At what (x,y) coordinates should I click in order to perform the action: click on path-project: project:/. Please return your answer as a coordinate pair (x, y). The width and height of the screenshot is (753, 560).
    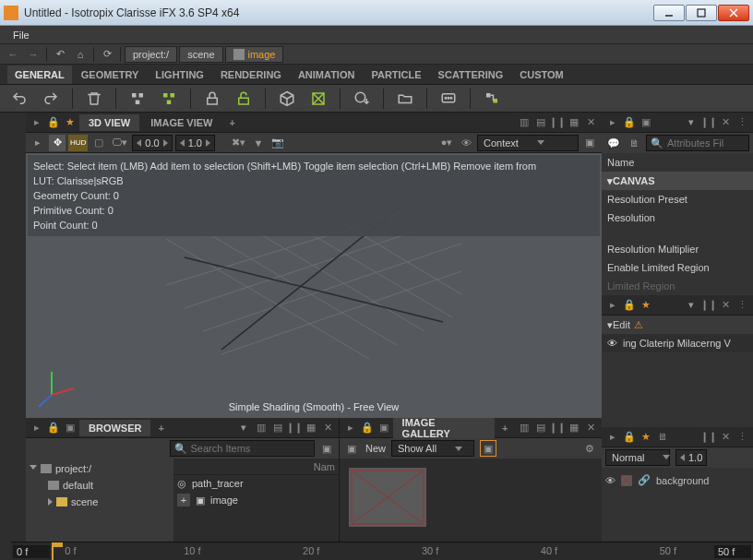
    Looking at the image, I should click on (151, 54).